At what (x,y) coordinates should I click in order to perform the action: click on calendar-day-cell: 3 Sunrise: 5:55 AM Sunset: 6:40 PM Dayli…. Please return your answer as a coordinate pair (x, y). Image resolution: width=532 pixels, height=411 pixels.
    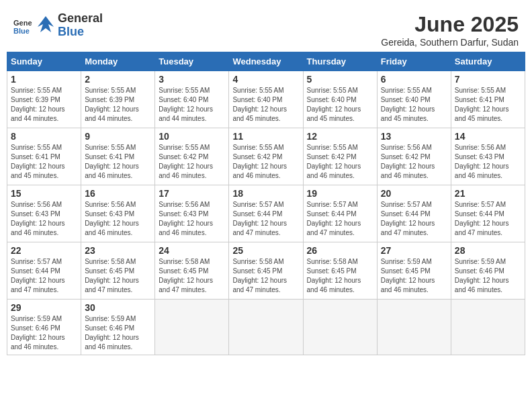
    Looking at the image, I should click on (192, 99).